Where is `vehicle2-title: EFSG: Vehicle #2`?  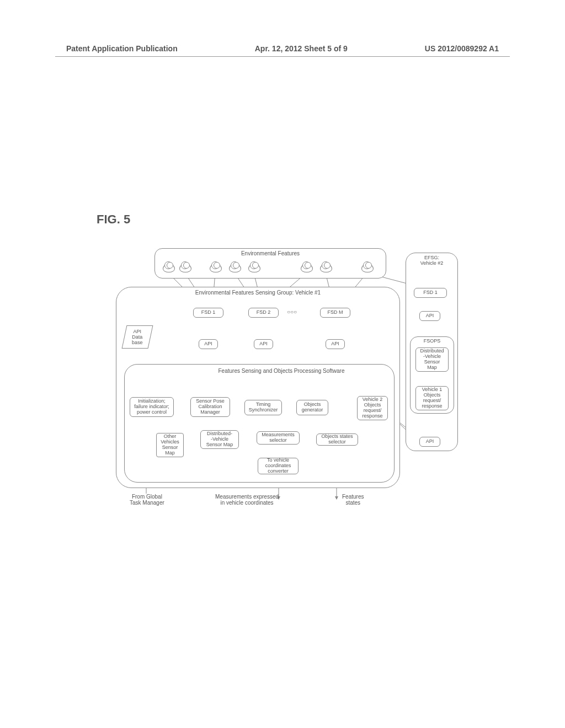 vehicle2-title: EFSG: Vehicle #2 is located at coordinates (432, 261).